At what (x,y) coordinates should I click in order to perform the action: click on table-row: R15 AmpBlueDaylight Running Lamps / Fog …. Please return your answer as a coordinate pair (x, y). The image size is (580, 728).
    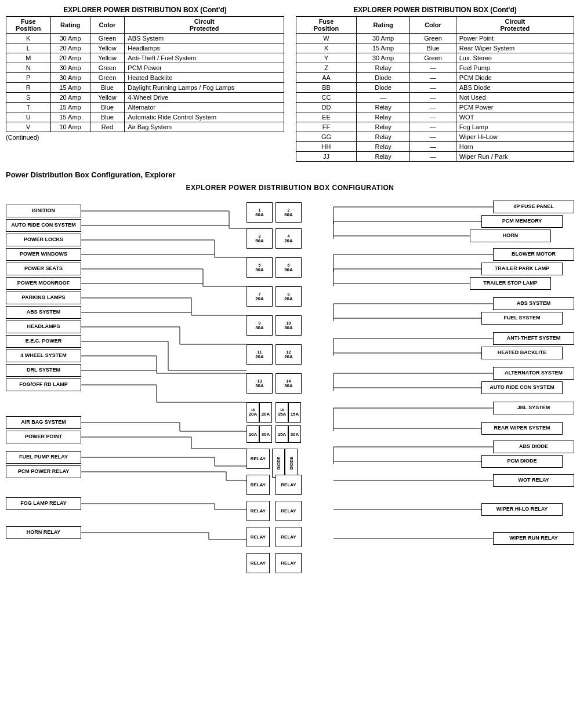
    Looking at the image, I should click on (145, 88).